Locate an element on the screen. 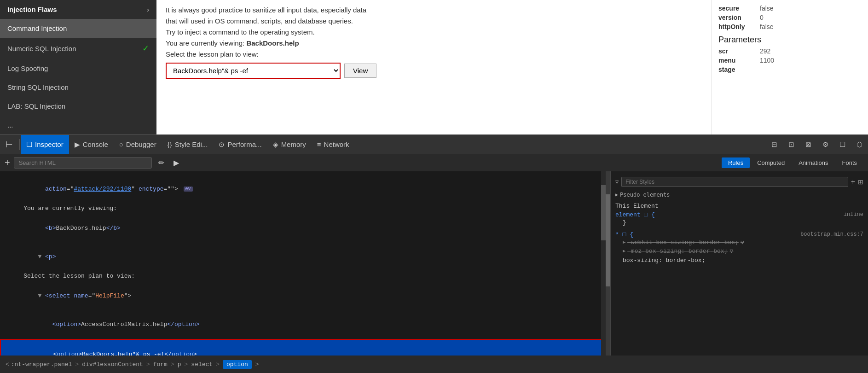  layout-button: ⊡ is located at coordinates (792, 145).